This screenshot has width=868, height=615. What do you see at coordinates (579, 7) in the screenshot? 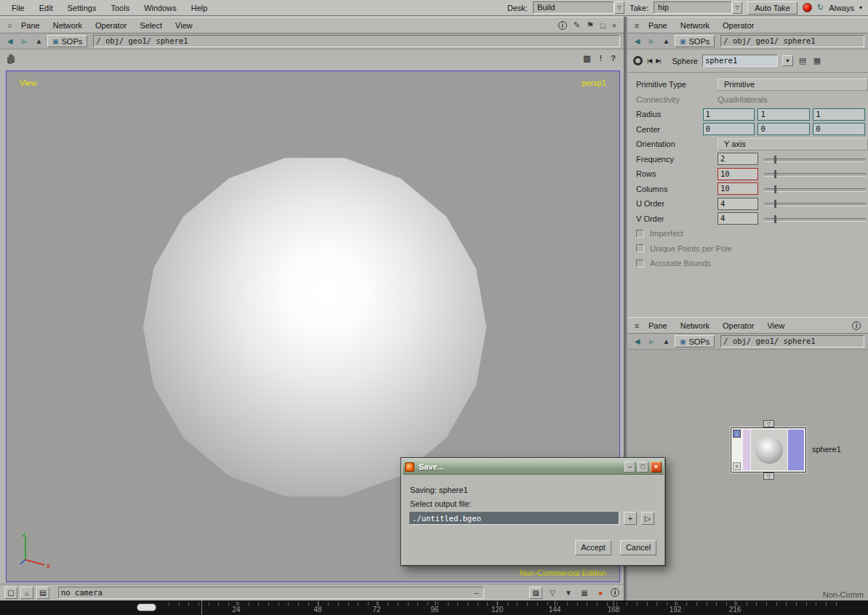
I see `desk-select: Build ▽` at bounding box center [579, 7].